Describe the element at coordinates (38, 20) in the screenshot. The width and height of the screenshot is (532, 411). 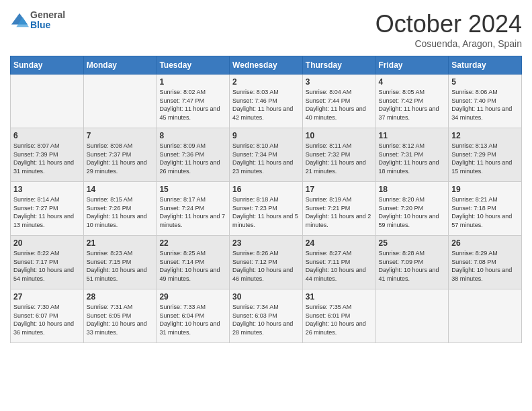
I see `logo: General Blue` at that location.